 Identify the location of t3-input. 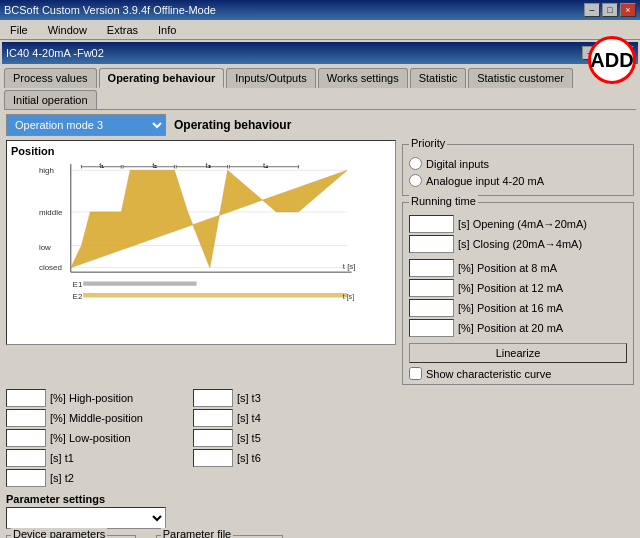
(213, 398).